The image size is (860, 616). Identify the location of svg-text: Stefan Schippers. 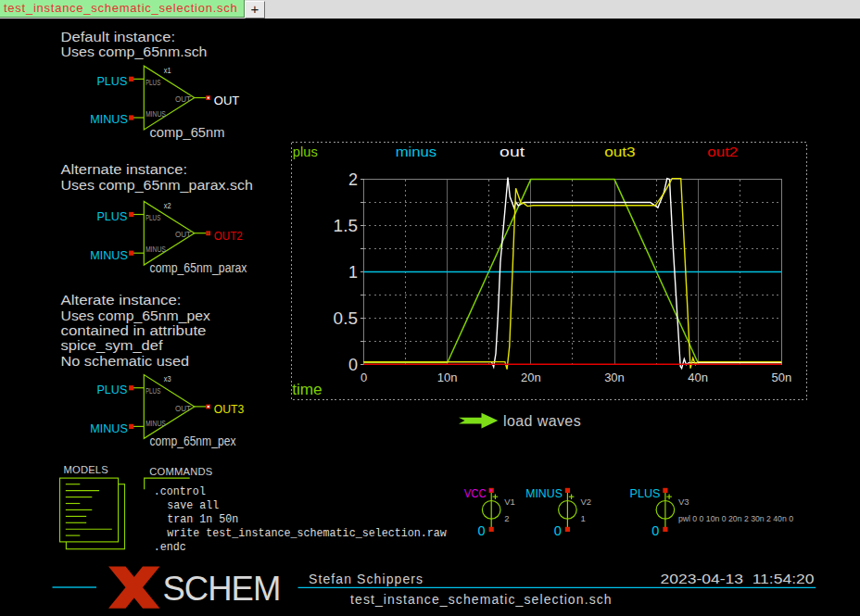
(366, 579).